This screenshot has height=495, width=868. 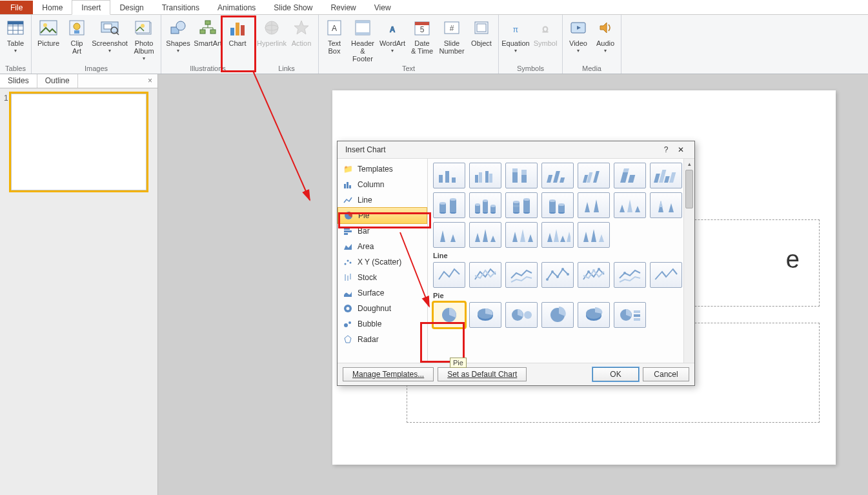 What do you see at coordinates (58, 81) in the screenshot?
I see `panel-tab-outline: Outline` at bounding box center [58, 81].